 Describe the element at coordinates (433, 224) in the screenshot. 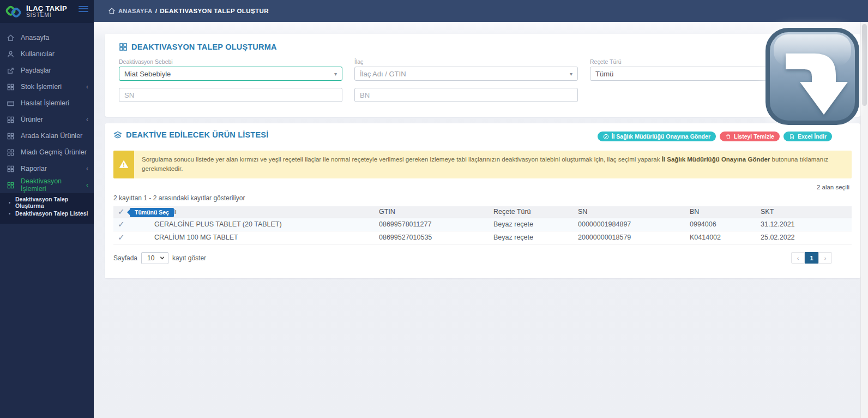

I see `cell-gtin: 08699578011277` at that location.